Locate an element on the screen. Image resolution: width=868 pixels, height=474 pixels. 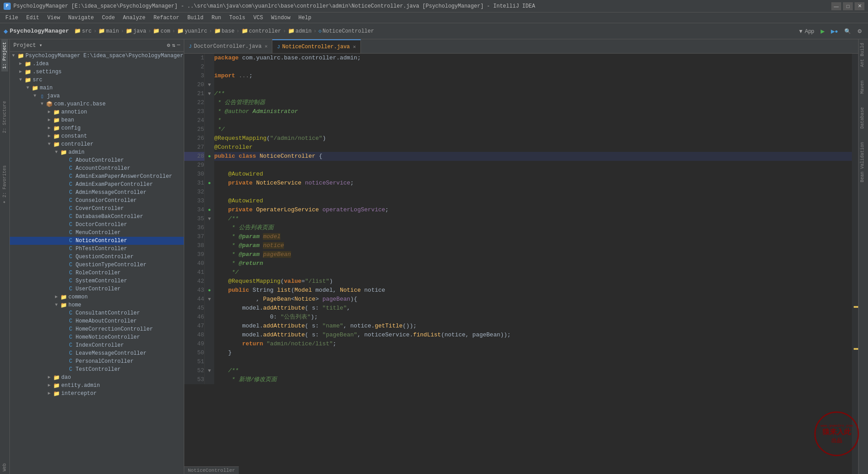
tree-doctor-controller: ▶ C DoctorController is located at coordinates (97, 225).